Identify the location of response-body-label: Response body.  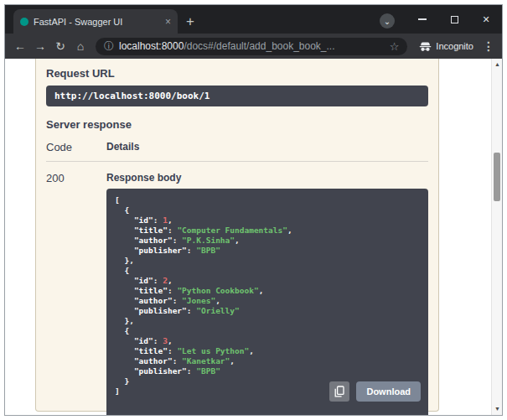
(267, 178).